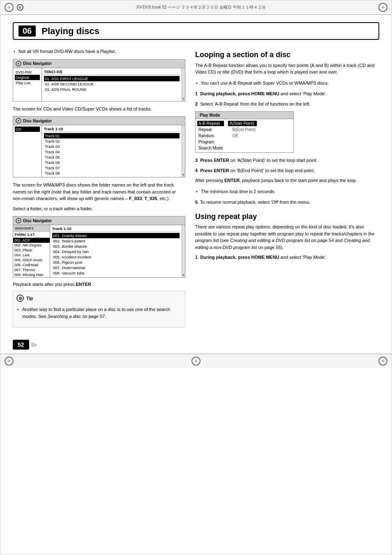  Describe the element at coordinates (221, 170) in the screenshot. I see `step-4-enter: ENTER` at that location.